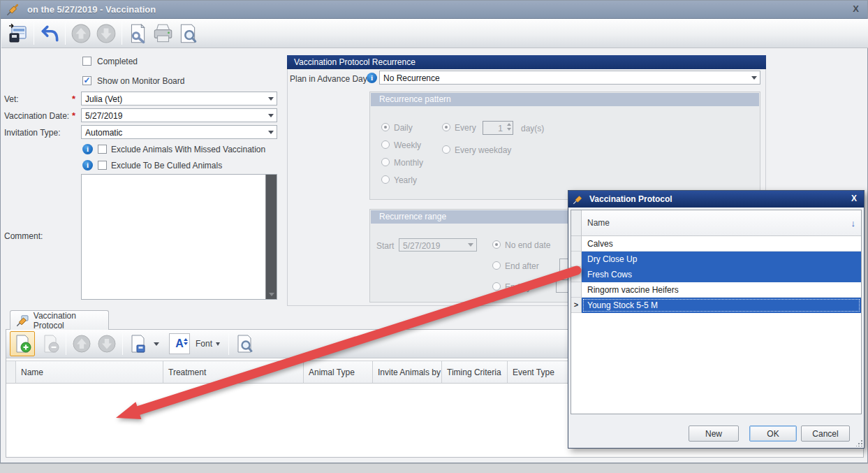 The width and height of the screenshot is (868, 473). I want to click on start-dropdown-icon, so click(471, 245).